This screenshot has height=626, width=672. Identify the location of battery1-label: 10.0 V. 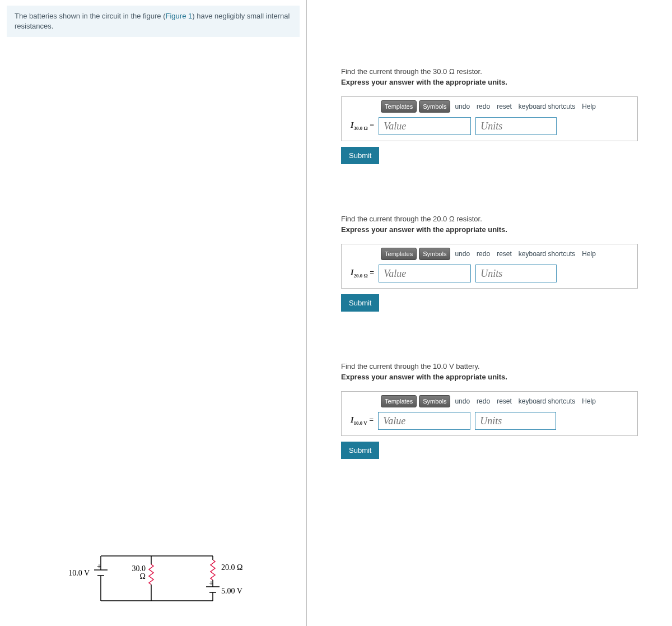
(79, 573).